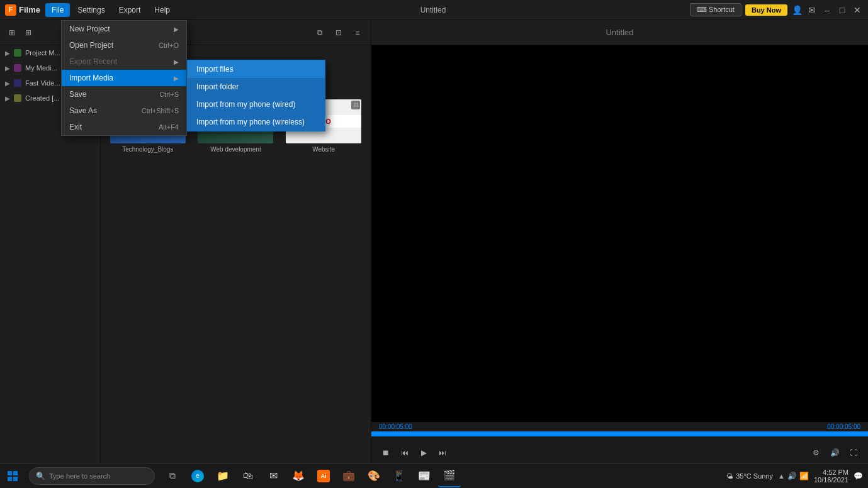  What do you see at coordinates (405, 453) in the screenshot?
I see `prev-button: ⏮` at bounding box center [405, 453].